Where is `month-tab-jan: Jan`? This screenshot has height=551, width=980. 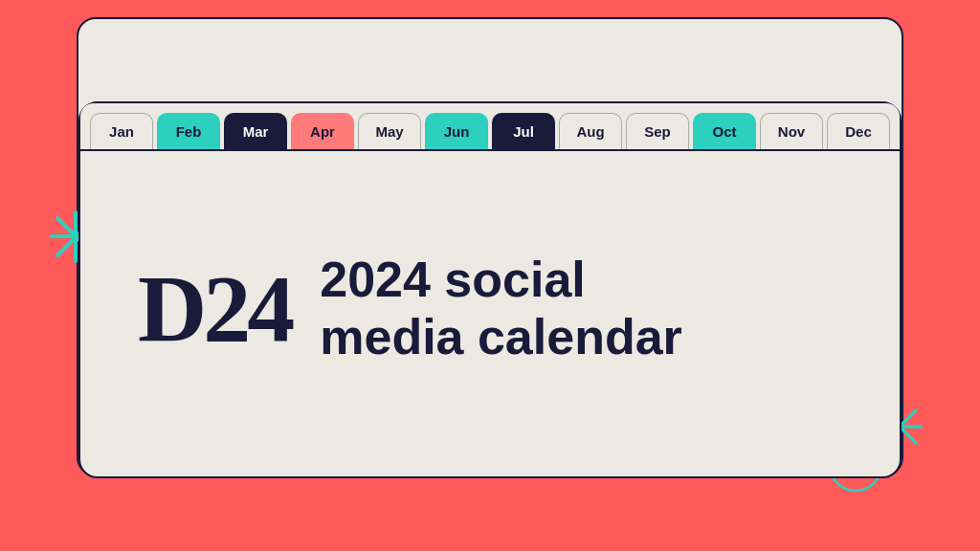 month-tab-jan: Jan is located at coordinates (122, 131).